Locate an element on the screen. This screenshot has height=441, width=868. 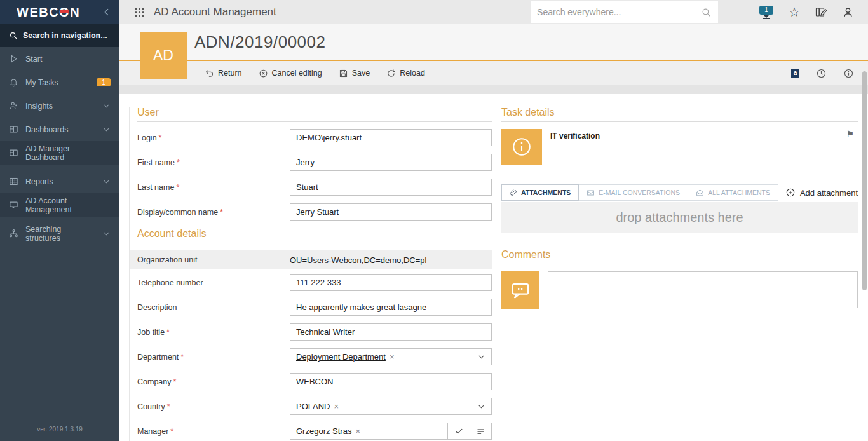
field-label: Department is located at coordinates (158, 357).